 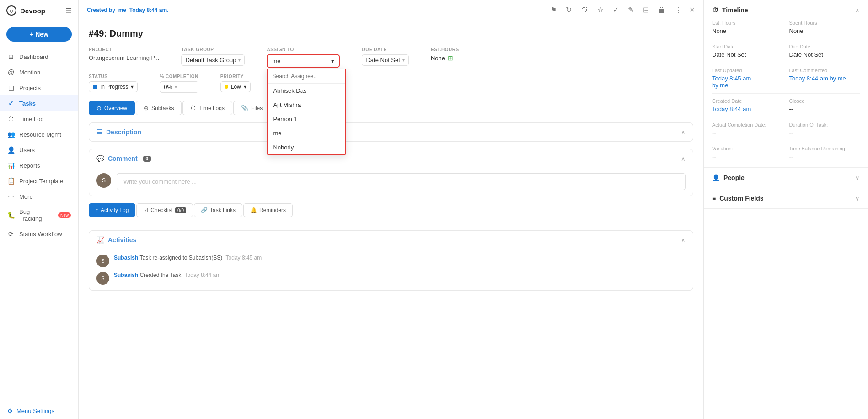 I want to click on activity-time: Today 8:44 am, so click(x=203, y=275).